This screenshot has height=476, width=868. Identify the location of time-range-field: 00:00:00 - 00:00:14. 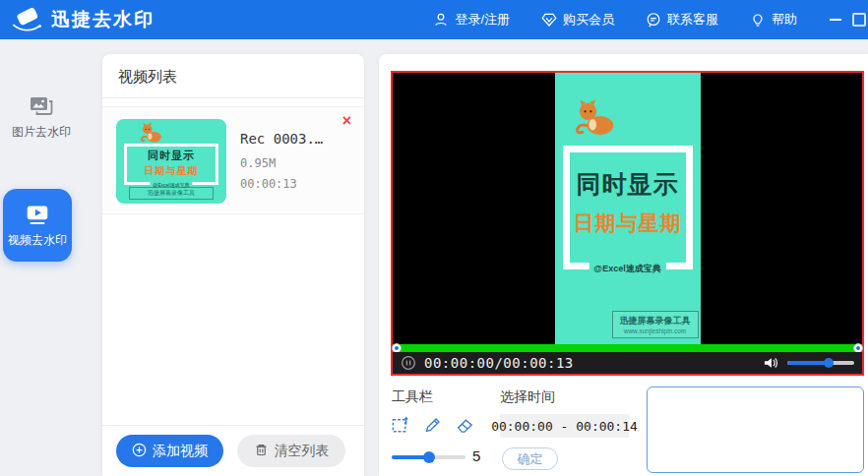
(565, 426).